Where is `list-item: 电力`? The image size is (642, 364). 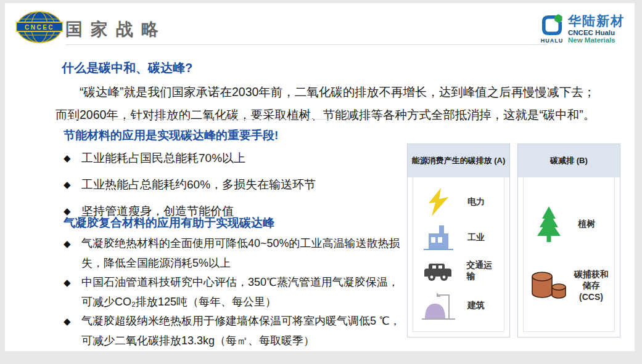 list-item: 电力 is located at coordinates (459, 202).